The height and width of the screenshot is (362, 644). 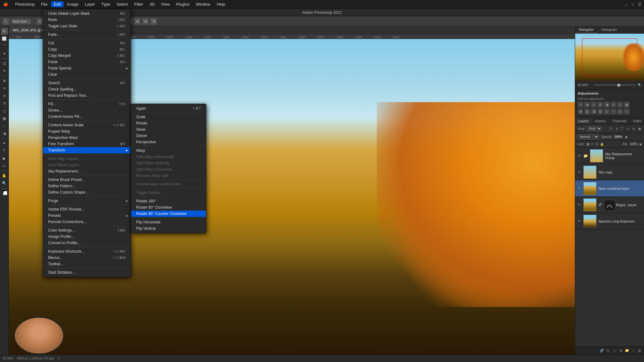 What do you see at coordinates (122, 4) in the screenshot?
I see `menu-select: Select` at bounding box center [122, 4].